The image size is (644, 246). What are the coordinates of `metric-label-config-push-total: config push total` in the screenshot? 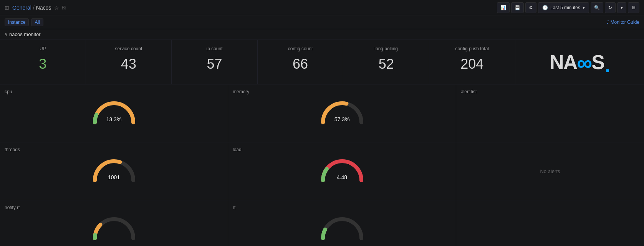 It's located at (472, 49).